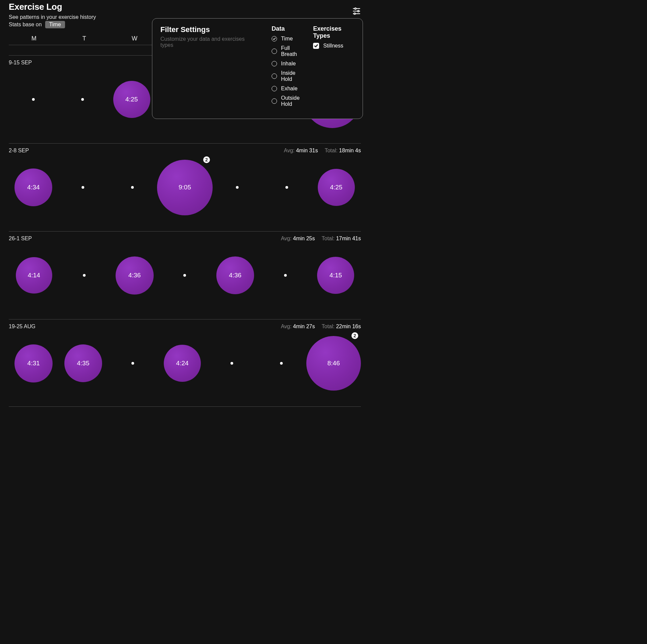 Image resolution: width=647 pixels, height=644 pixels. Describe the element at coordinates (34, 363) in the screenshot. I see `exercise-bubble: 4:31` at that location.